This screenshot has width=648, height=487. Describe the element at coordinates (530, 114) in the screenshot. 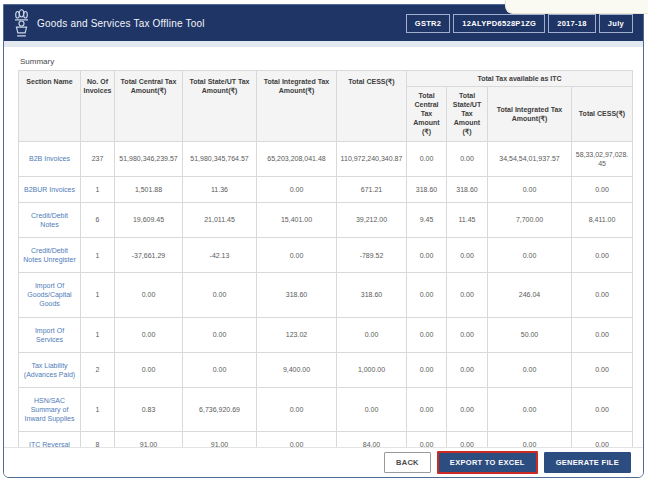

I see `col-header-itc-integrated: Total Integrated Tax Amount(₹)` at that location.